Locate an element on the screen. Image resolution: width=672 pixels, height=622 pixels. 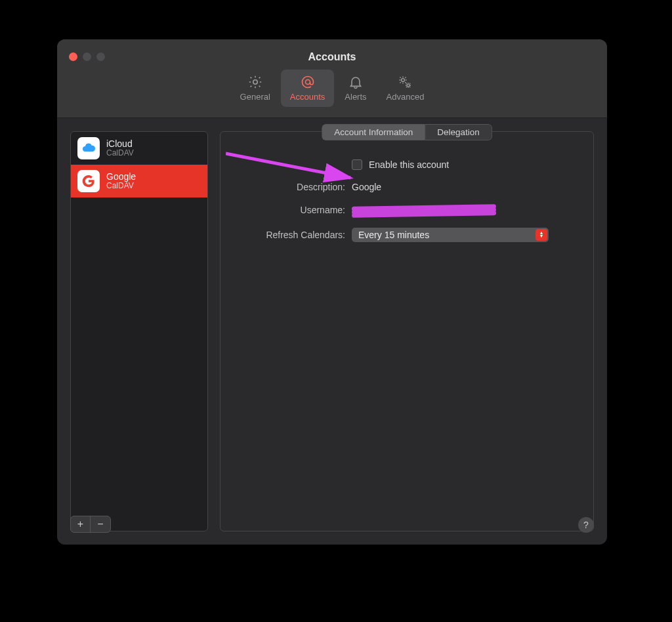
refresh-label: Refresh Calendars: is located at coordinates (286, 235).